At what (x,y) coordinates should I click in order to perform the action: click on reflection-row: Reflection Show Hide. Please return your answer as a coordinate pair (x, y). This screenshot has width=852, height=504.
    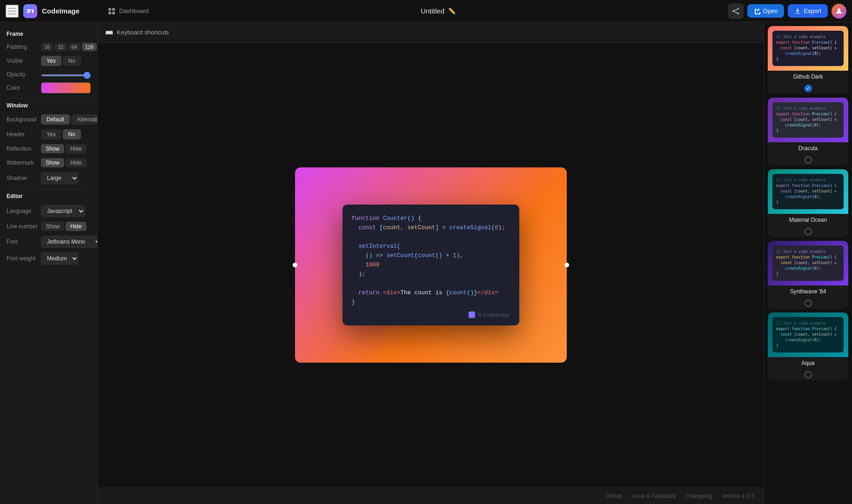
    Looking at the image, I should click on (48, 149).